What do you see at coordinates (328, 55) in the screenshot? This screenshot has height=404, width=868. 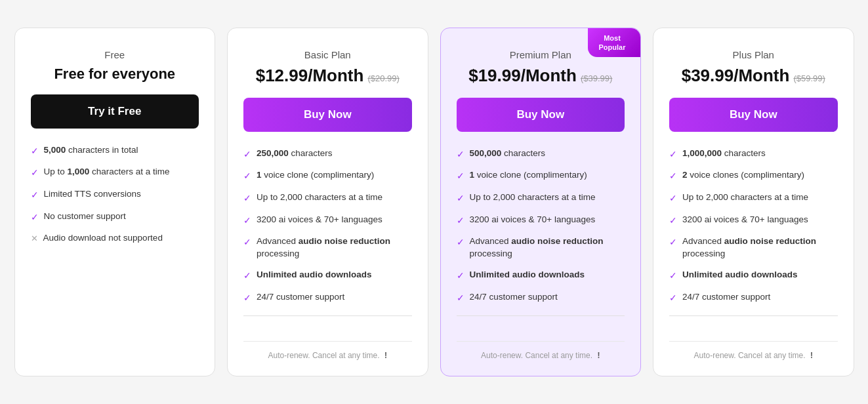 I see `plan-name-basic: Basic Plan` at bounding box center [328, 55].